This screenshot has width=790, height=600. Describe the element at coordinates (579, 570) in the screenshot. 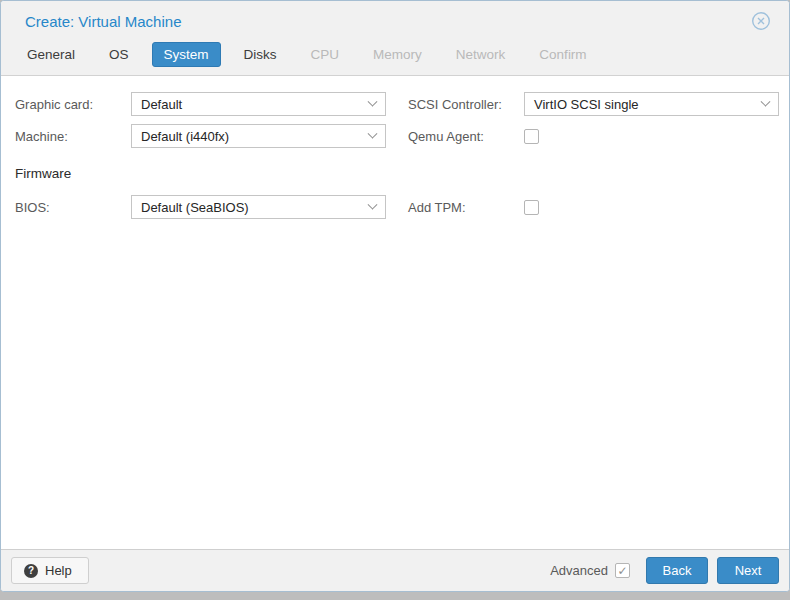

I see `advanced-label: Advanced` at that location.